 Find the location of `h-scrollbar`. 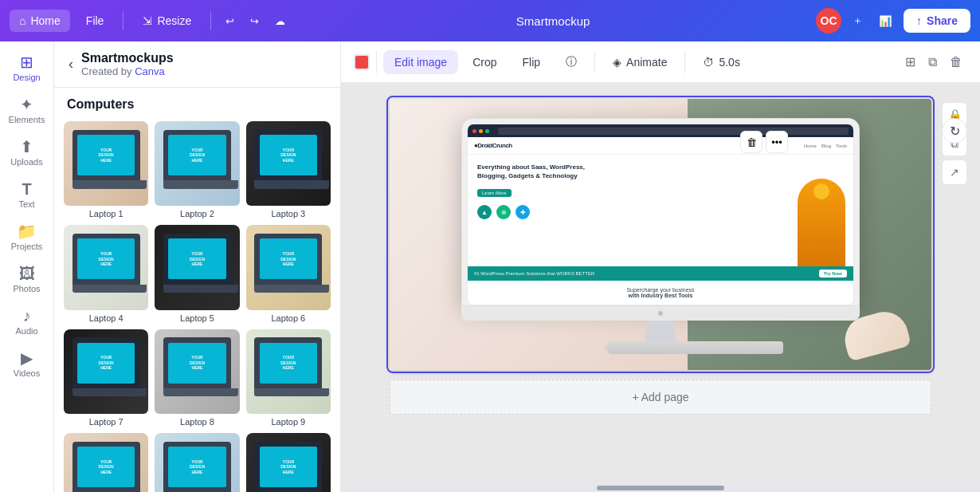

h-scrollbar is located at coordinates (661, 488).